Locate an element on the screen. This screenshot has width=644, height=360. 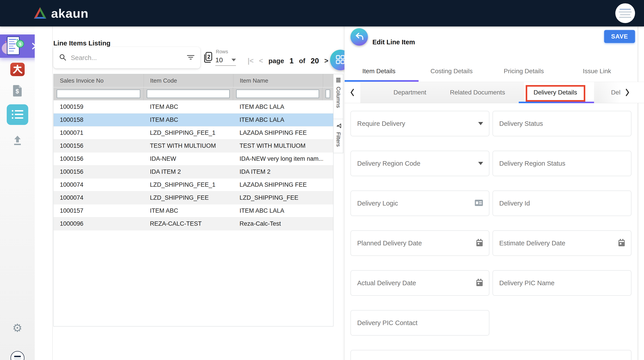
columns-tab-label: Columns is located at coordinates (338, 97).